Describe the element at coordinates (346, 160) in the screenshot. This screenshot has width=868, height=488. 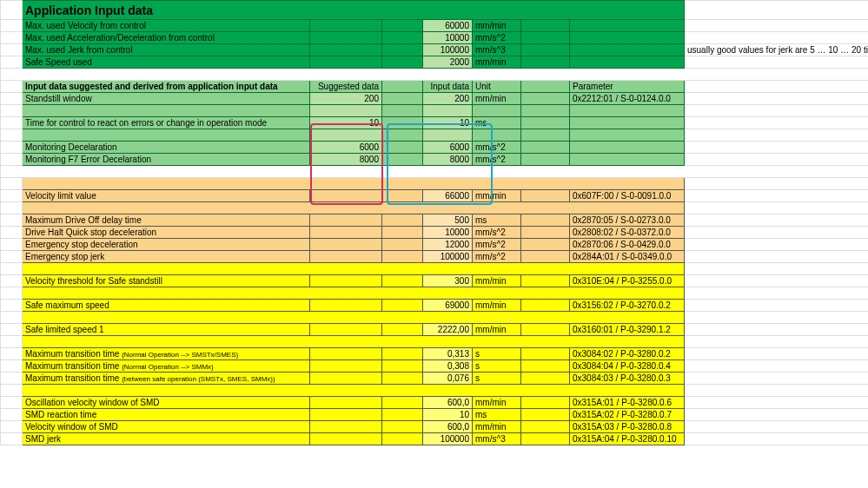
I see `s2-r5-sugg: 8000` at that location.